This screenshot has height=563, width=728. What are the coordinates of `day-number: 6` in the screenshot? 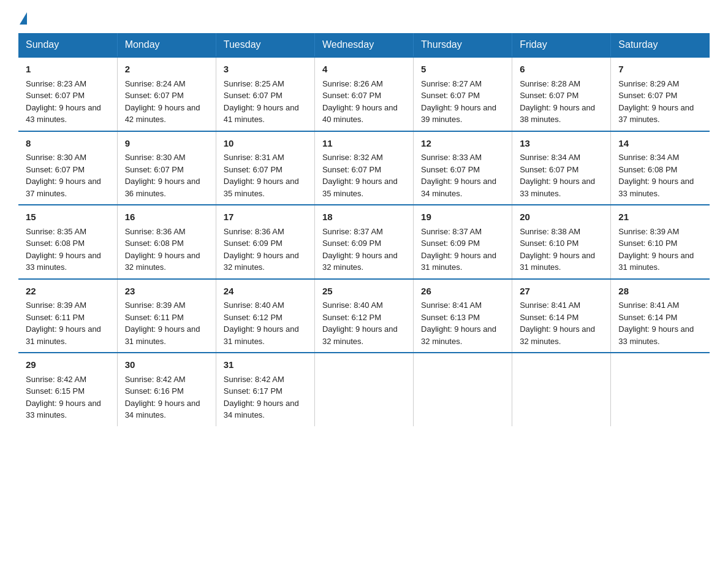 It's located at (561, 70).